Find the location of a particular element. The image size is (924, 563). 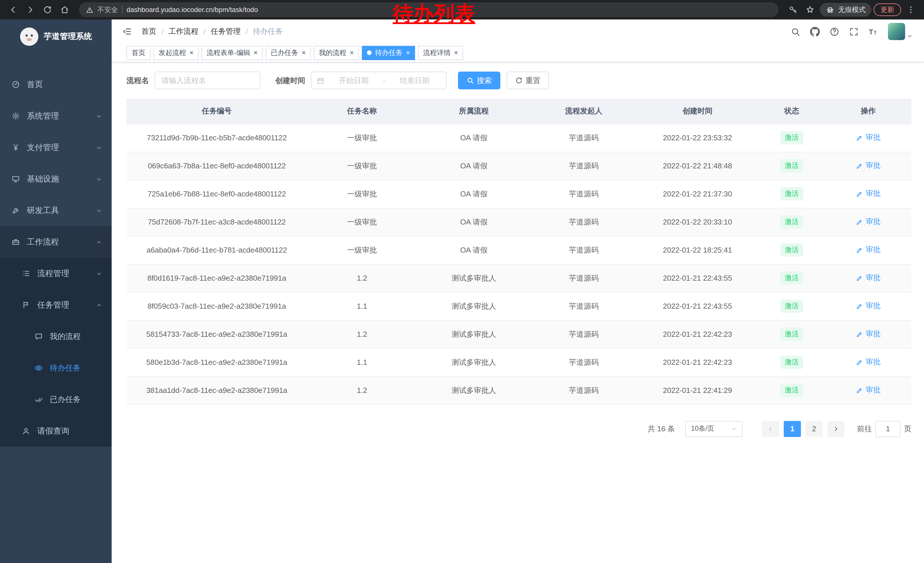

goto-page-input is located at coordinates (888, 429).